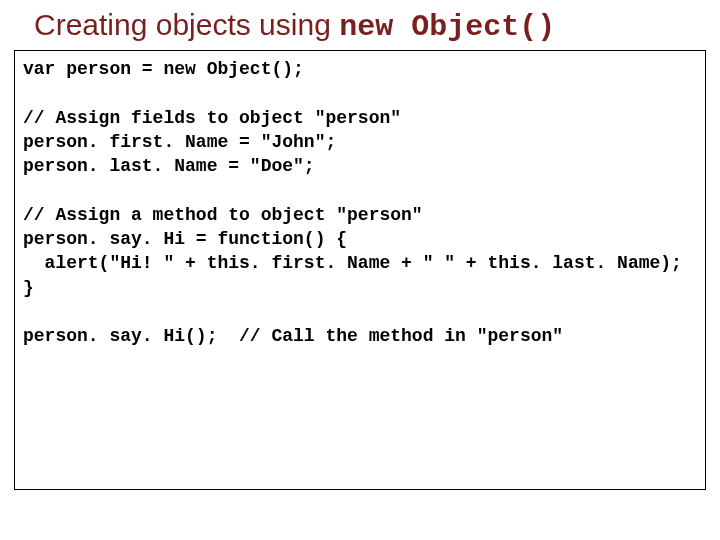 The height and width of the screenshot is (540, 720). Describe the element at coordinates (352, 263) in the screenshot. I see `code-line: alert("Hi! " + this. first. Name + " " +…` at that location.